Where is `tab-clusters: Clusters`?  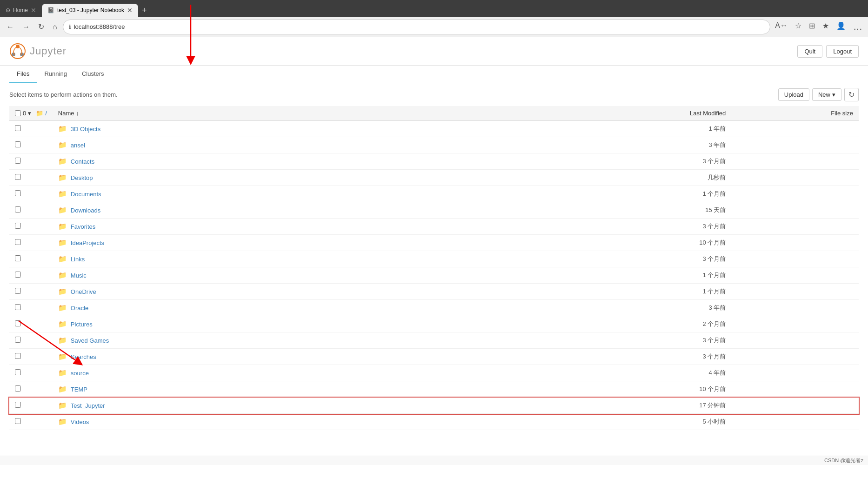 tab-clusters: Clusters is located at coordinates (93, 74).